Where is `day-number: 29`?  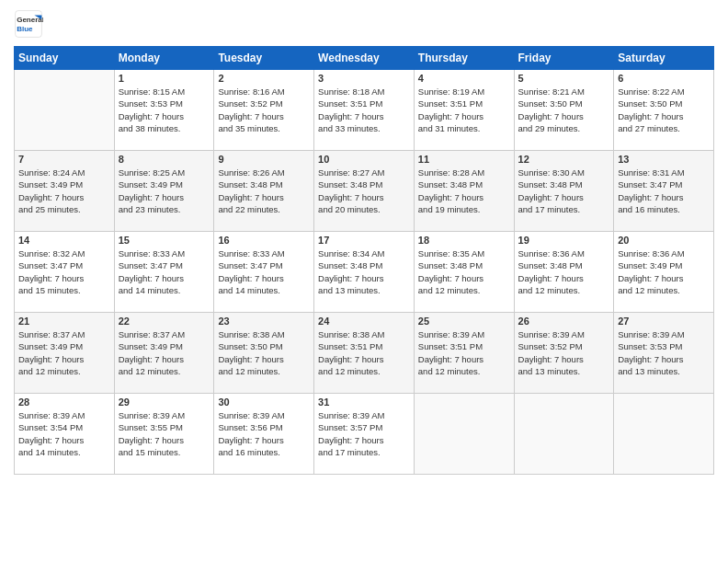 day-number: 29 is located at coordinates (165, 402).